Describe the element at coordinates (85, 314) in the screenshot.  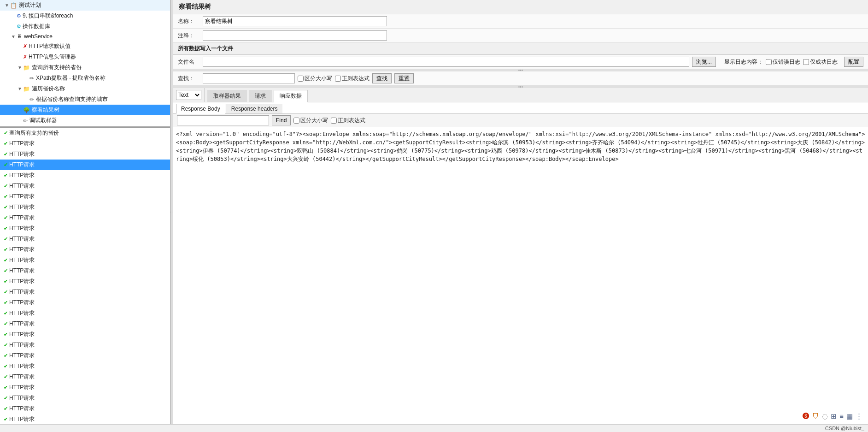
I see `result-item-17: ✔ HTTP请求` at that location.